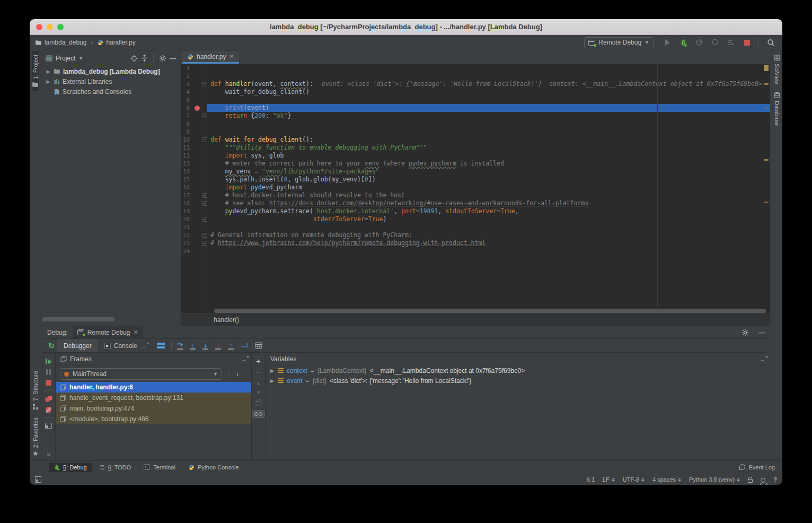 The height and width of the screenshot is (523, 812). I want to click on code-line: 12 import sys, glob, so click(475, 156).